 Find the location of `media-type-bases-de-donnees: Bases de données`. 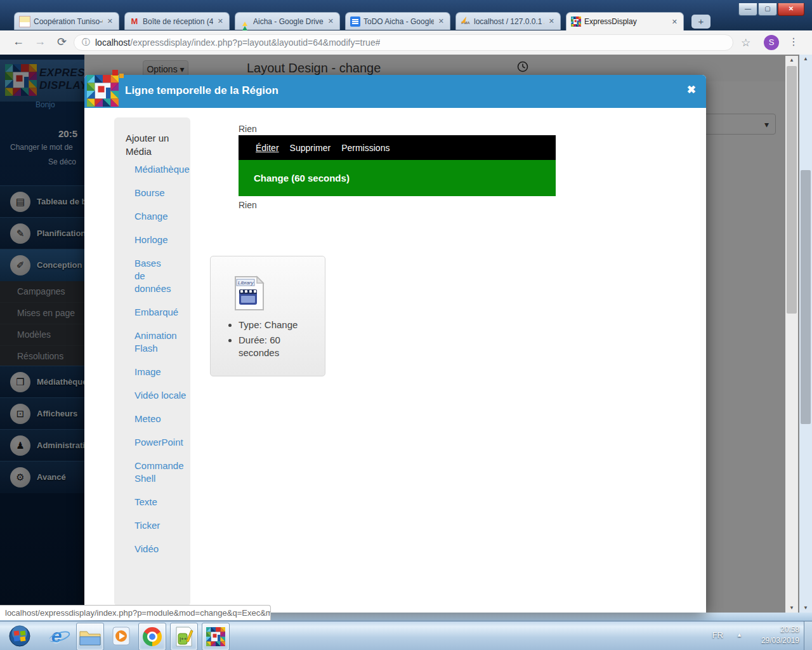

media-type-bases-de-donnees: Bases de données is located at coordinates (153, 275).